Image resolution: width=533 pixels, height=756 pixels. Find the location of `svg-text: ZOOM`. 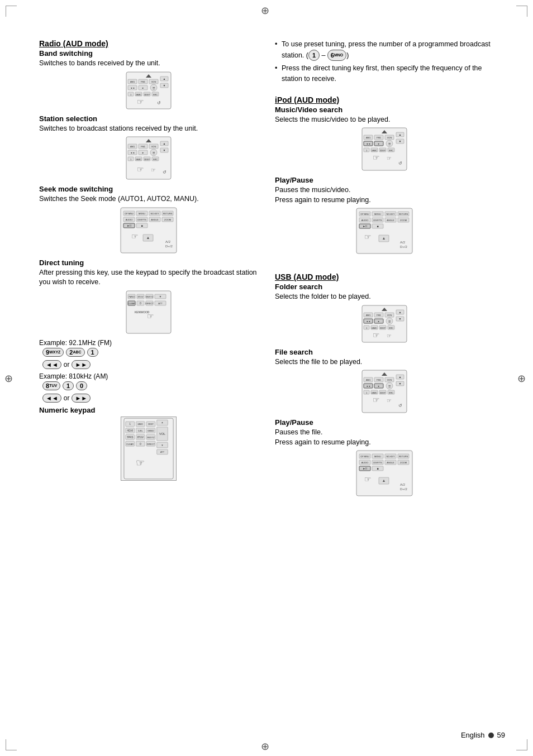

svg-text: ZOOM is located at coordinates (168, 220).